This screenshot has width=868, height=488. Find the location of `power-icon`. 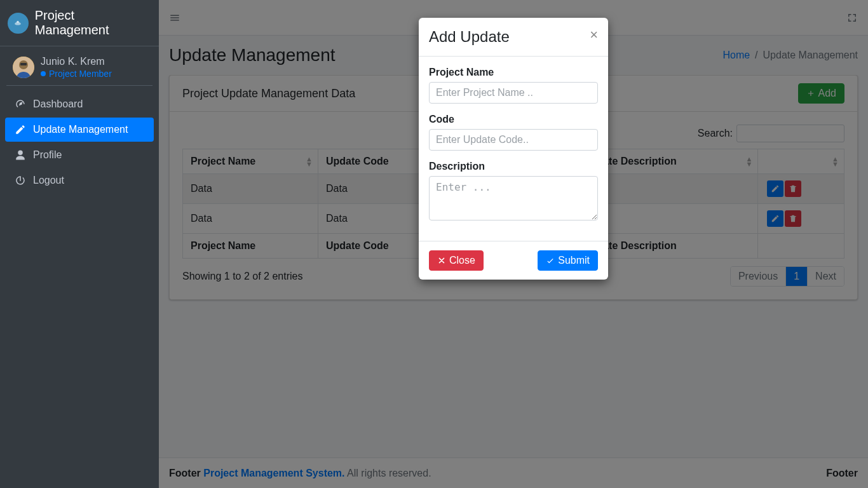

power-icon is located at coordinates (20, 180).